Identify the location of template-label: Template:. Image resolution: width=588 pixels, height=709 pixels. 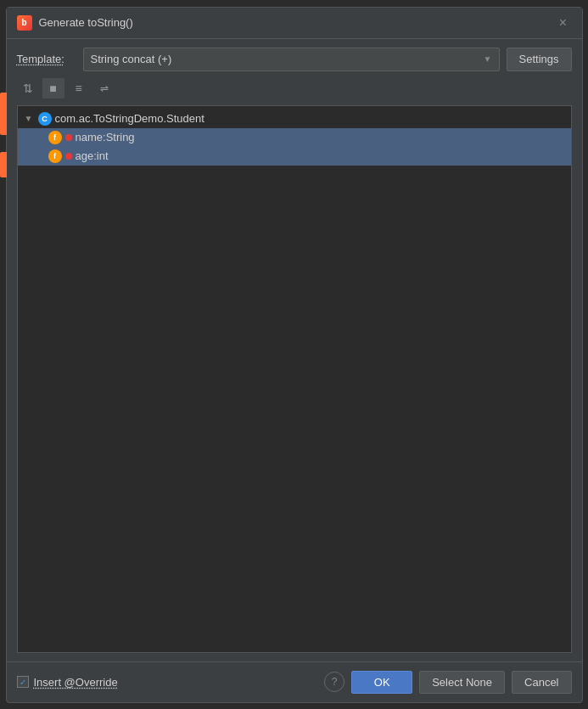
(47, 59).